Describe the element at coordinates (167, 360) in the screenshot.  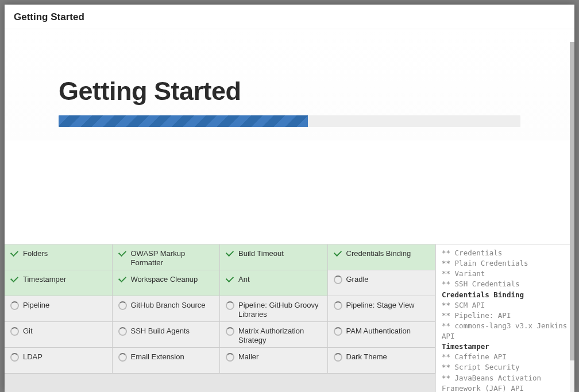
I see `plugin-cell: Email Extension` at that location.